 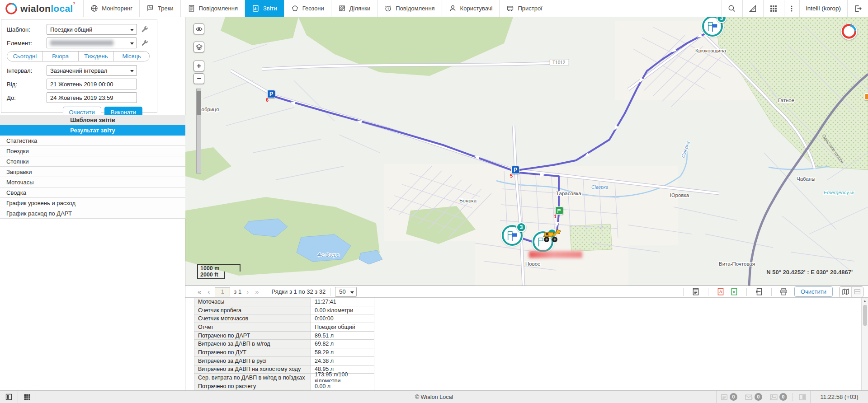 What do you see at coordinates (199, 47) in the screenshot?
I see `map-layers-button` at bounding box center [199, 47].